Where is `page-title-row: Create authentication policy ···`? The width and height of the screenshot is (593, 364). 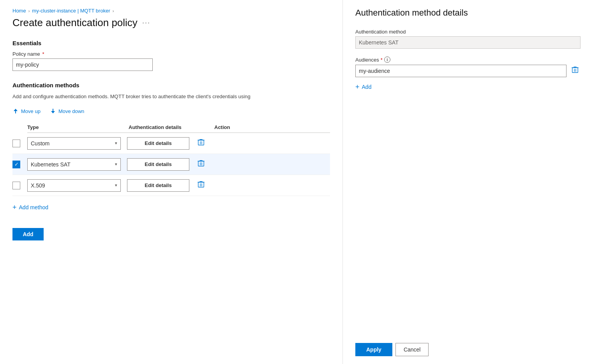
page-title-row: Create authentication policy ··· is located at coordinates (171, 23).